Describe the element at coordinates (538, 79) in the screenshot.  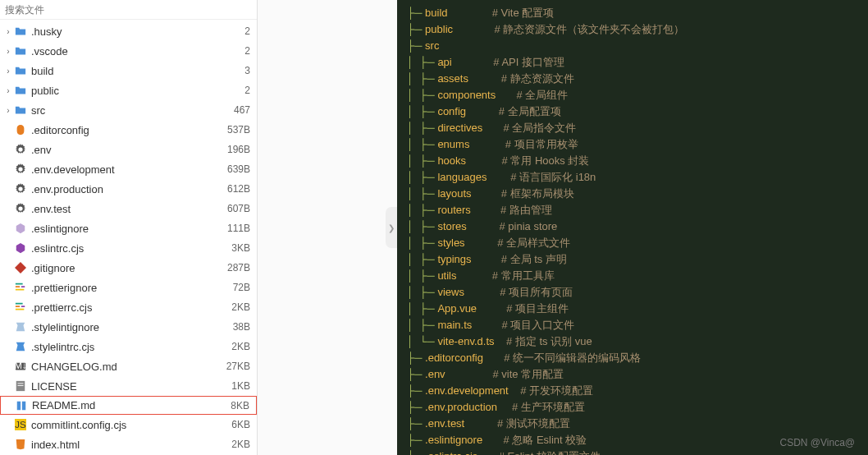
I see `code-comment: # 静态资源文件` at that location.